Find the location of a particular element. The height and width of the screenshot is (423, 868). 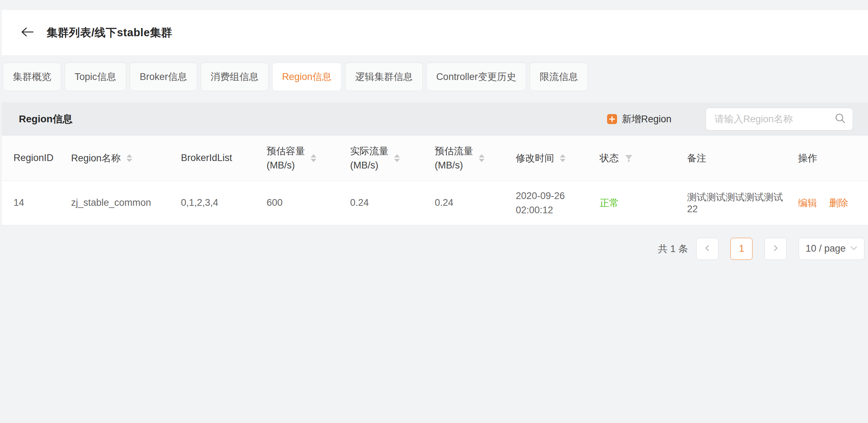

chevron-right-icon is located at coordinates (776, 249).